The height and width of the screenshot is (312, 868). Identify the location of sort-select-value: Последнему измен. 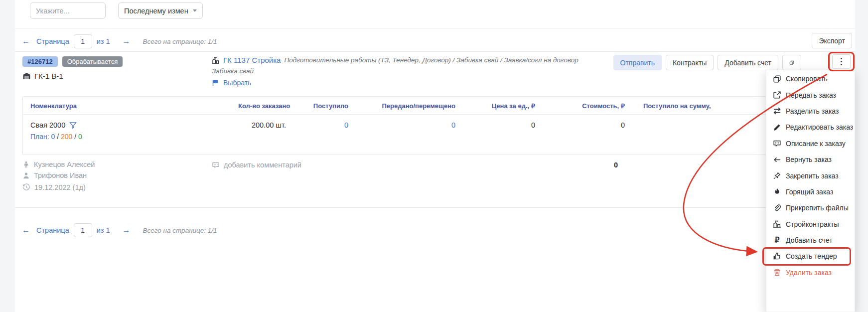
(156, 11).